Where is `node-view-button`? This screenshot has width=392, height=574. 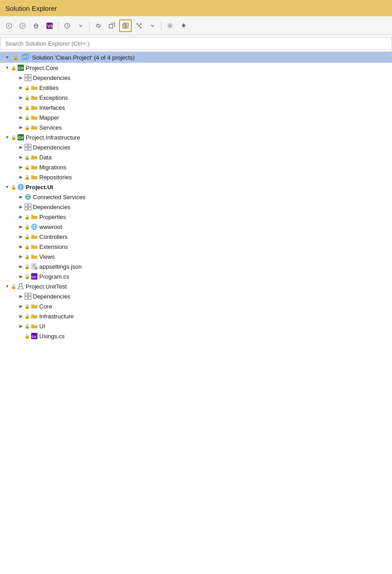
node-view-button is located at coordinates (139, 26).